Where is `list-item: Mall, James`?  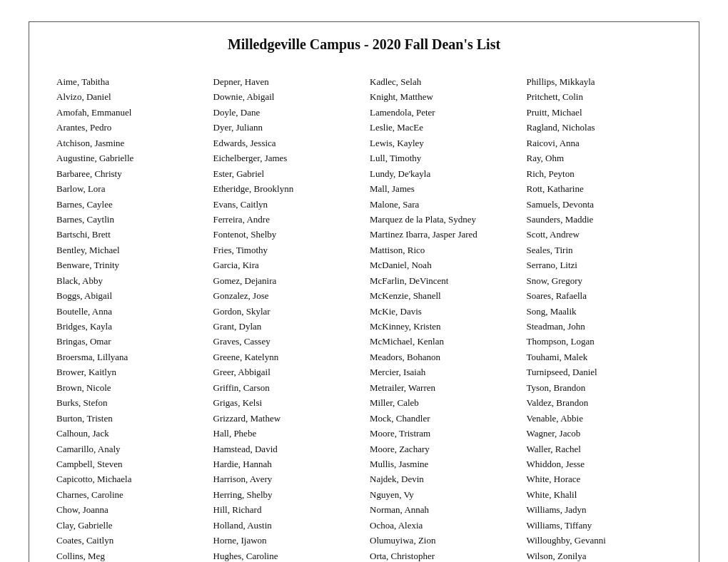
list-item: Mall, James is located at coordinates (443, 188).